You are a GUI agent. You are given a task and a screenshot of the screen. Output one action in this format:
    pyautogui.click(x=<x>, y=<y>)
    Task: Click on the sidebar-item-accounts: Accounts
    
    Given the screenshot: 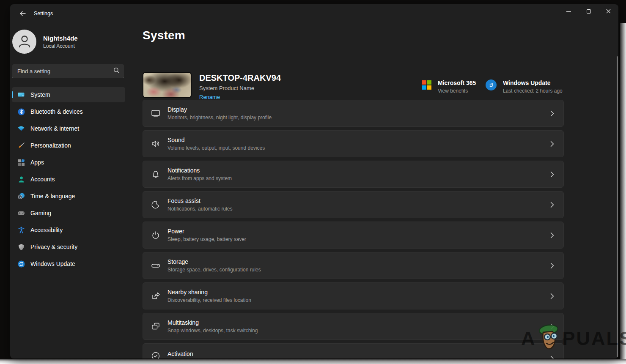 What is the action you would take?
    pyautogui.click(x=69, y=179)
    